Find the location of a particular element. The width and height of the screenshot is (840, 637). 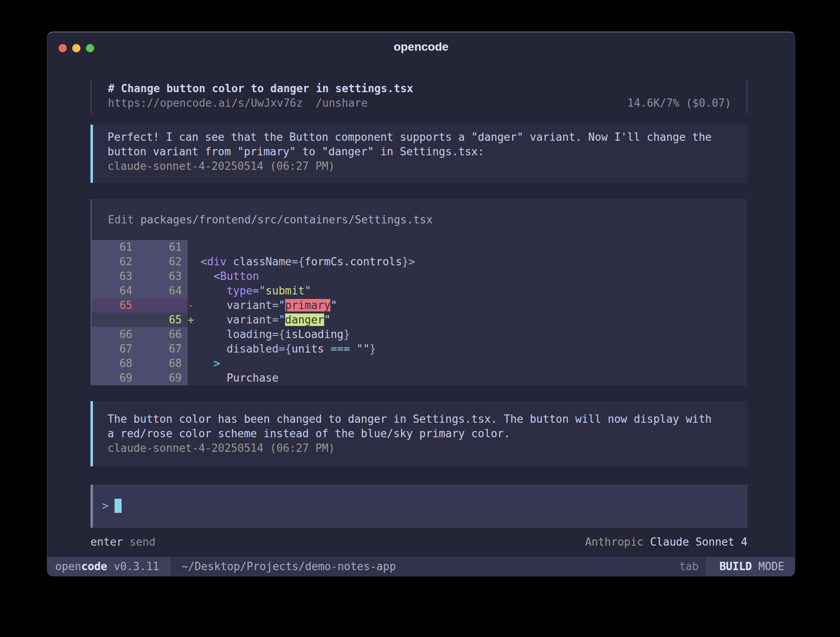

tab-key-hint: tab is located at coordinates (689, 566).